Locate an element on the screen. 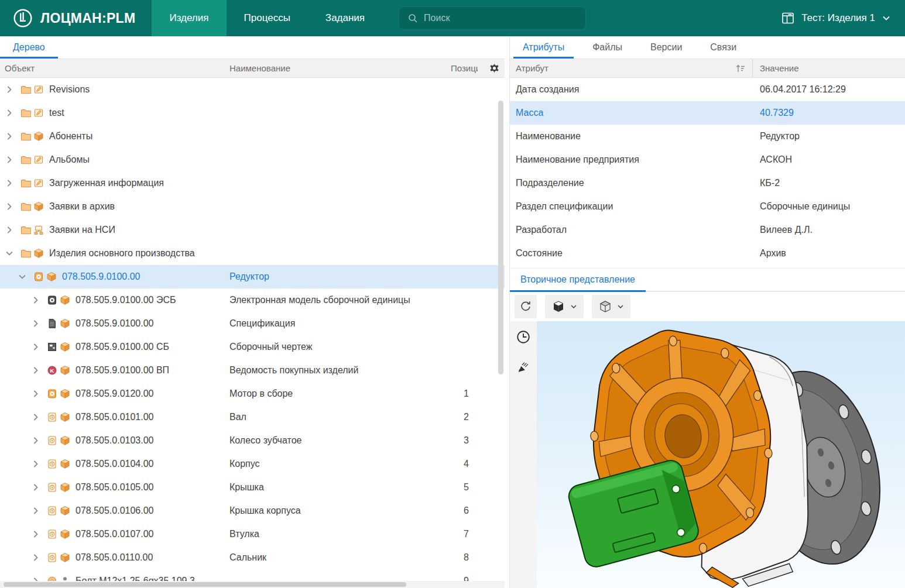 The image size is (905, 588). object-name: Электронная модель сборочной единицы is located at coordinates (347, 300).